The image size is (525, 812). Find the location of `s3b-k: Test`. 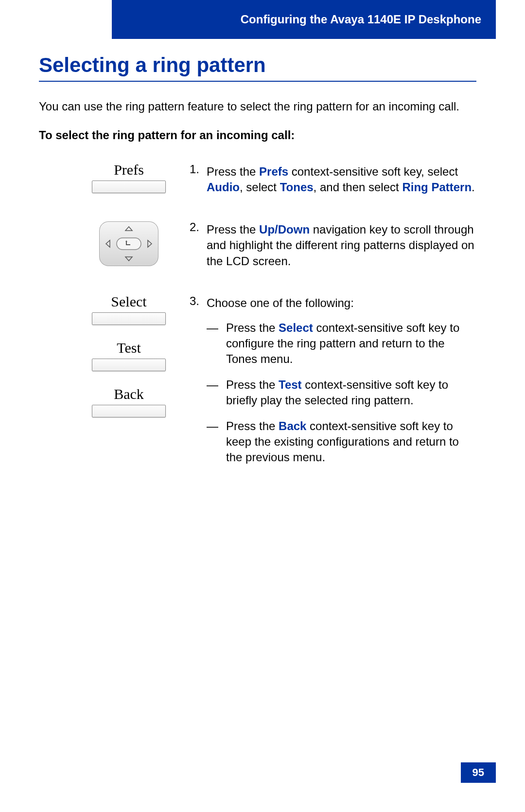

s3b-k: Test is located at coordinates (290, 384).